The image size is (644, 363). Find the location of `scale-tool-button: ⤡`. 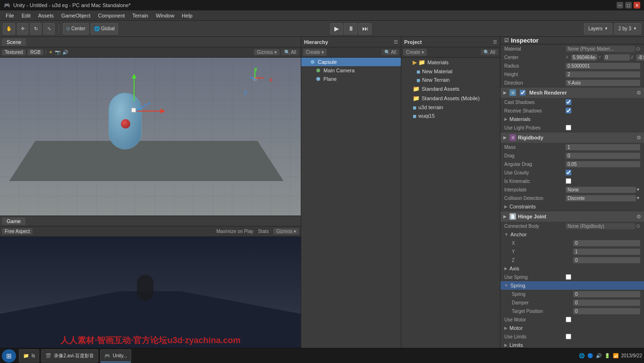

scale-tool-button: ⤡ is located at coordinates (49, 29).